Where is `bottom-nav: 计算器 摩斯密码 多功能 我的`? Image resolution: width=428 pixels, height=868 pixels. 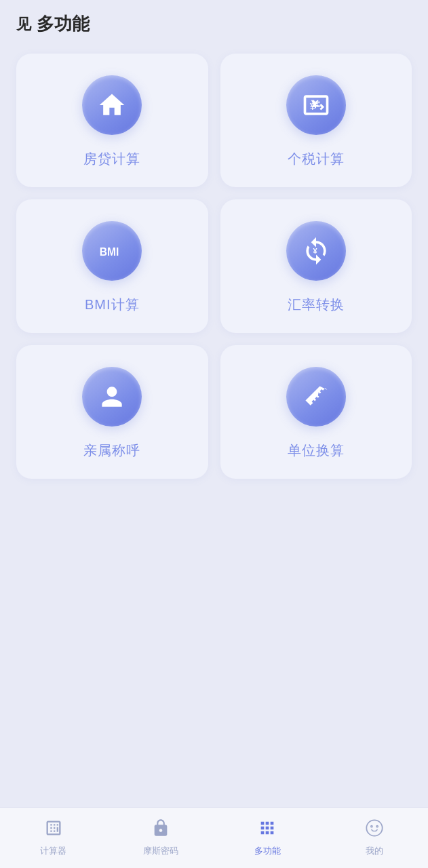
bottom-nav: 计算器 摩斯密码 多功能 我的 is located at coordinates (214, 837).